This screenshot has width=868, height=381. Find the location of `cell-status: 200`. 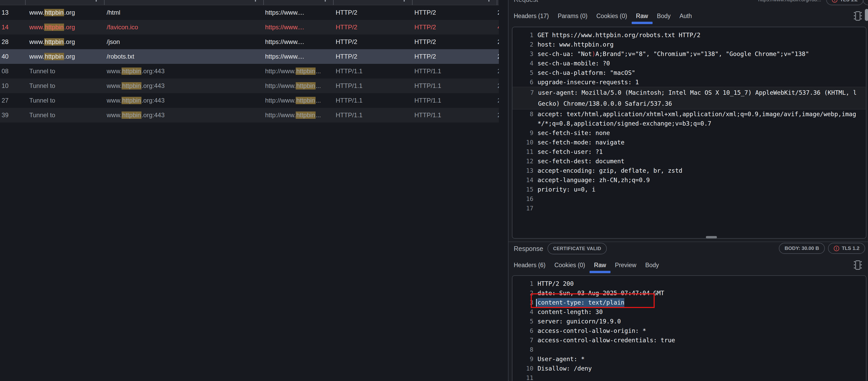

cell-status: 200 is located at coordinates (496, 71).